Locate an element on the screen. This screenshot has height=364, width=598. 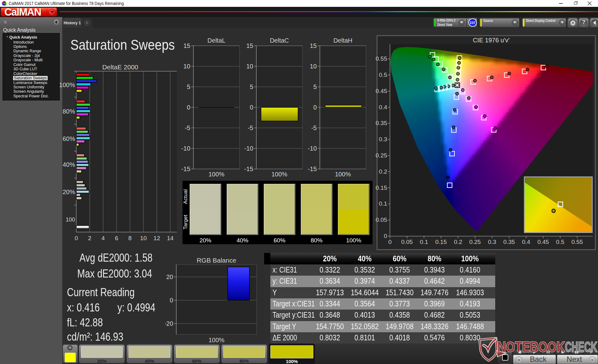
svg-text: 6 is located at coordinates (116, 238).